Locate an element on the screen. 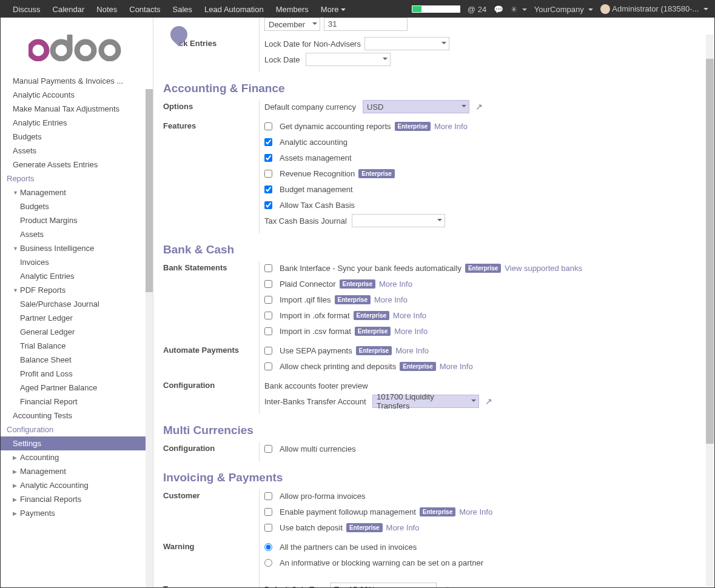  followup-checkbox is located at coordinates (268, 512).